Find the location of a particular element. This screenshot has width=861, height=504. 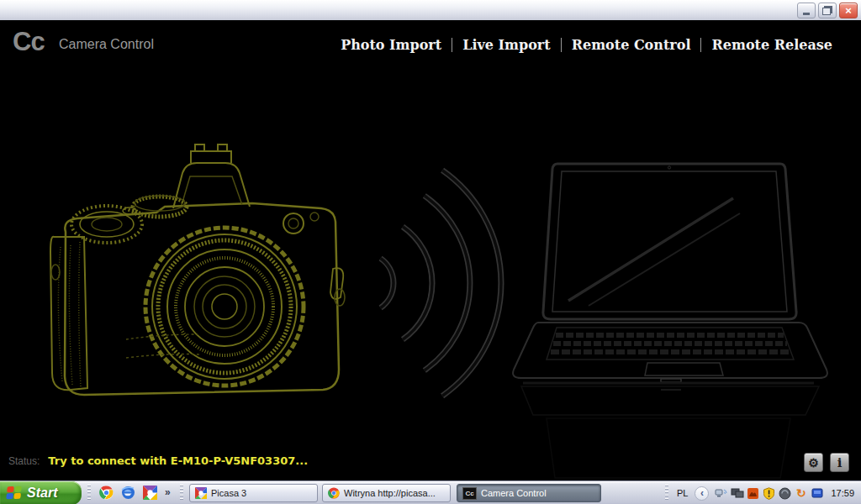

security-alert-tray-icon is located at coordinates (769, 493).